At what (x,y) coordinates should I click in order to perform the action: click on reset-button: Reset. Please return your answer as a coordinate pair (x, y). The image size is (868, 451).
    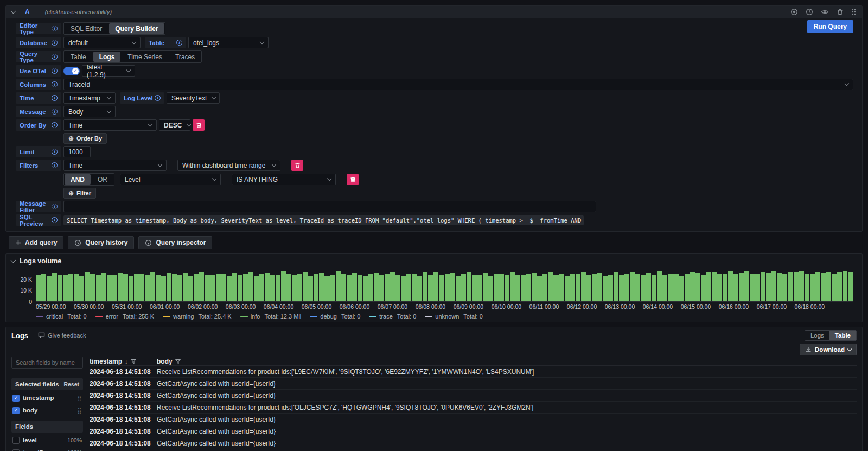
    Looking at the image, I should click on (72, 384).